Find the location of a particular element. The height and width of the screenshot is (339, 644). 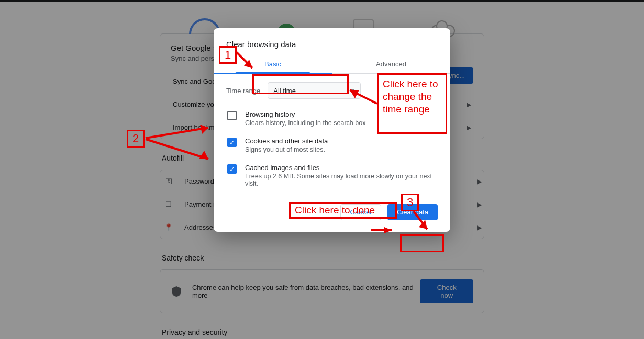

clear-data-button: Clear data is located at coordinates (413, 212).